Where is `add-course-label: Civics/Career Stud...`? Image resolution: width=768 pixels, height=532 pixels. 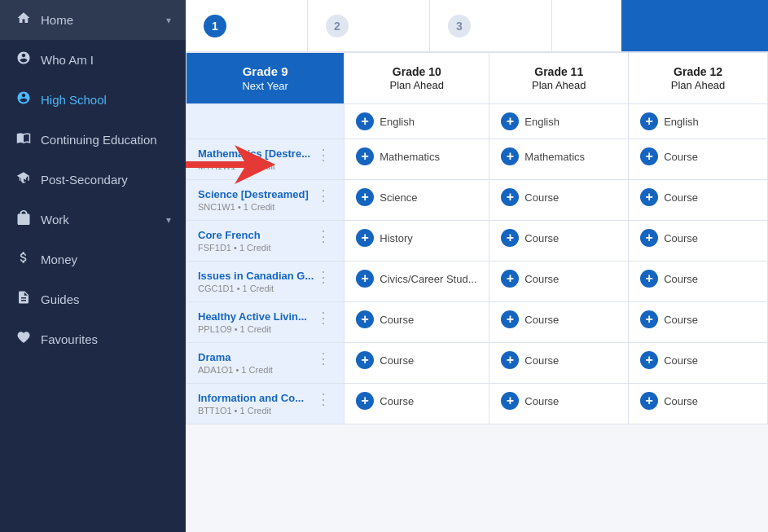 add-course-label: Civics/Career Stud... is located at coordinates (428, 279).